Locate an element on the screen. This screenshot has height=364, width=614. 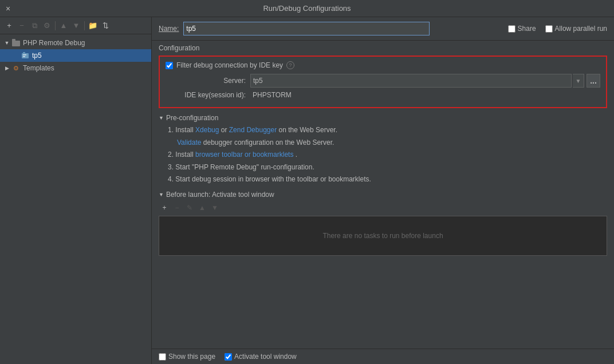
activate-tool-label: Activate tool window is located at coordinates (266, 357).